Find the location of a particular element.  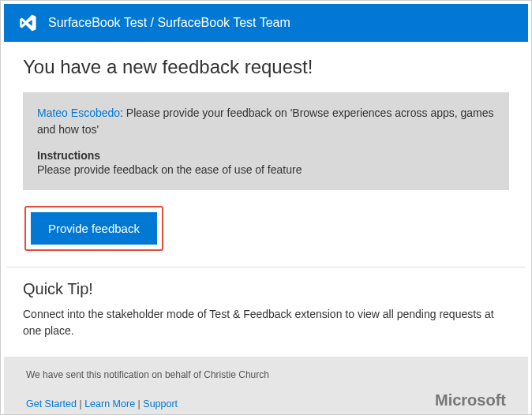

footer-bottom-row: Get Started | Learn More | Support Micro… is located at coordinates (266, 401).